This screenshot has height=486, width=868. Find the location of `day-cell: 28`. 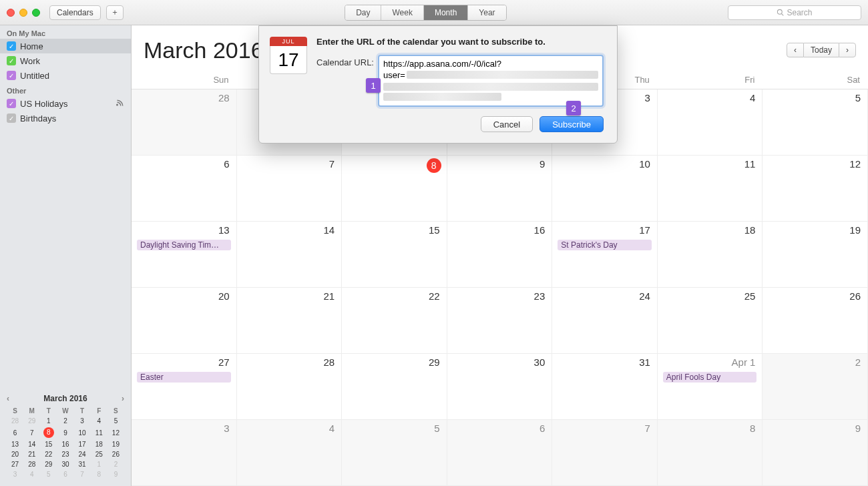

day-cell: 28 is located at coordinates (184, 123).